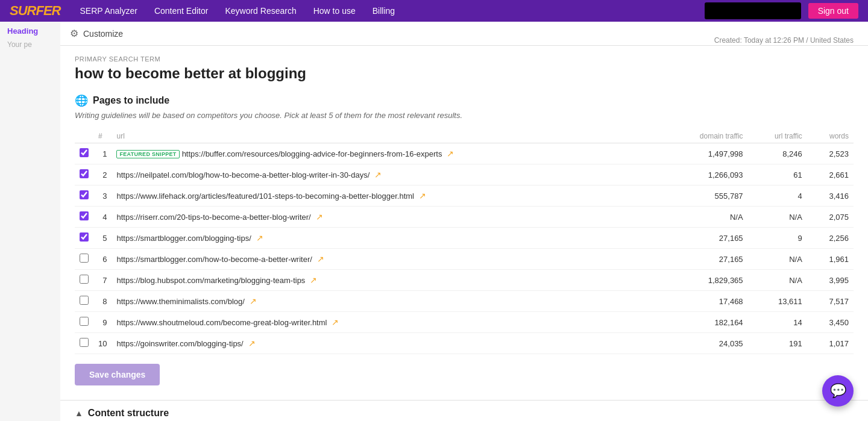  What do you see at coordinates (833, 11) in the screenshot?
I see `signout-button: Sign out` at bounding box center [833, 11].